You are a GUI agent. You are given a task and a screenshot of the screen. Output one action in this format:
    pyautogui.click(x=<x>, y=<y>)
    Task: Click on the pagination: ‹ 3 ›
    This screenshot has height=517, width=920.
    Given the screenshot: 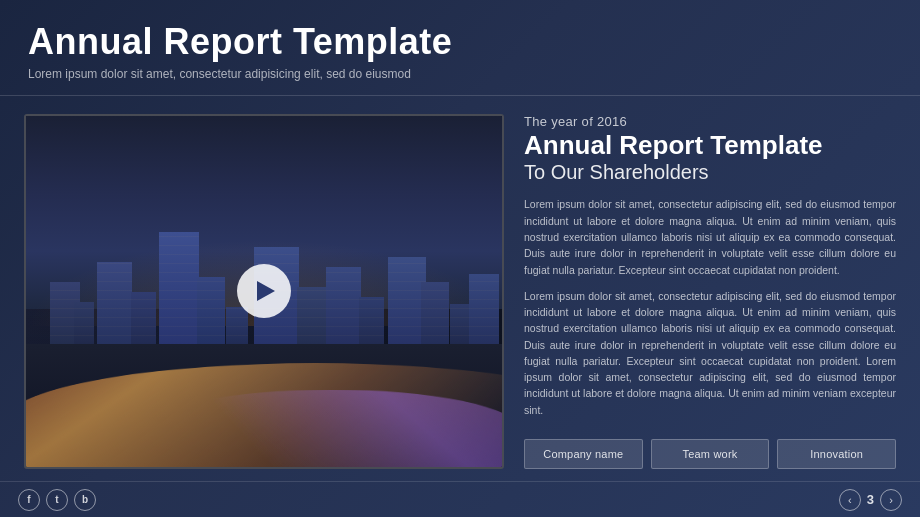 What is the action you would take?
    pyautogui.click(x=870, y=500)
    